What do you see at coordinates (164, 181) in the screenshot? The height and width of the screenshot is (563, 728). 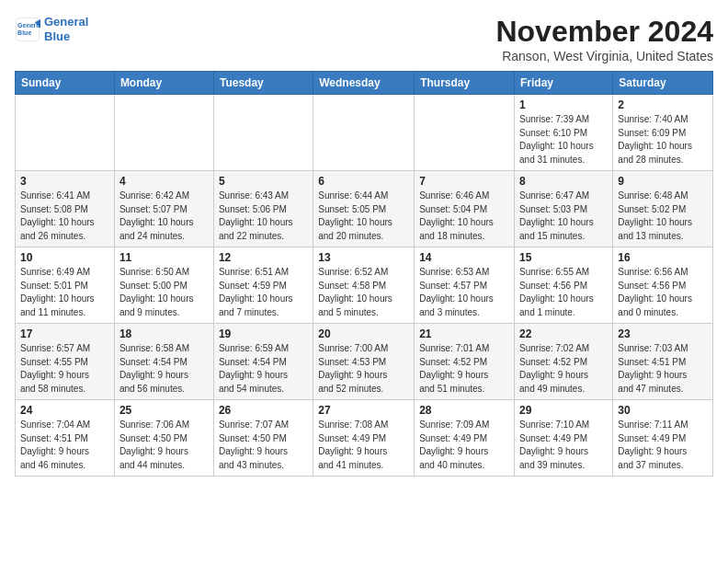 I see `day-number: 4` at bounding box center [164, 181].